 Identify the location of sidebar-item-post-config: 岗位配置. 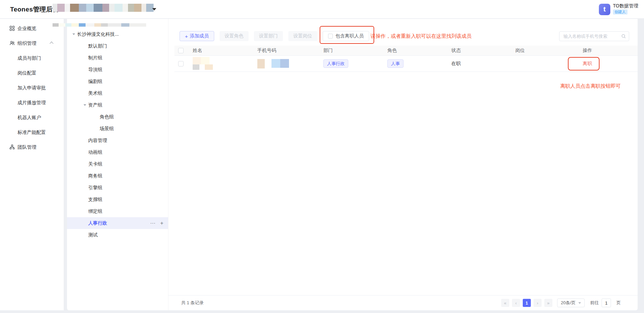
(32, 73).